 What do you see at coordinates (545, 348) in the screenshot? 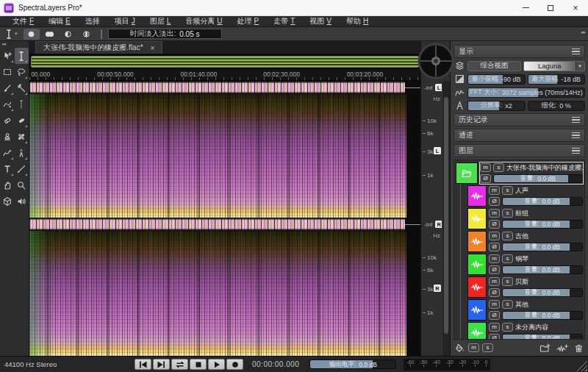
I see `new-group-icon` at bounding box center [545, 348].